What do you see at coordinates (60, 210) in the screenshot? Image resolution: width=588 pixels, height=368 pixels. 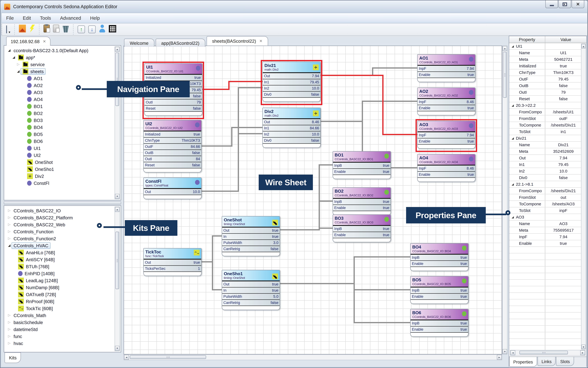 I see `kit-item-ccontrols-basc22-io: ▷CControls_BASC22_IO` at bounding box center [60, 210].